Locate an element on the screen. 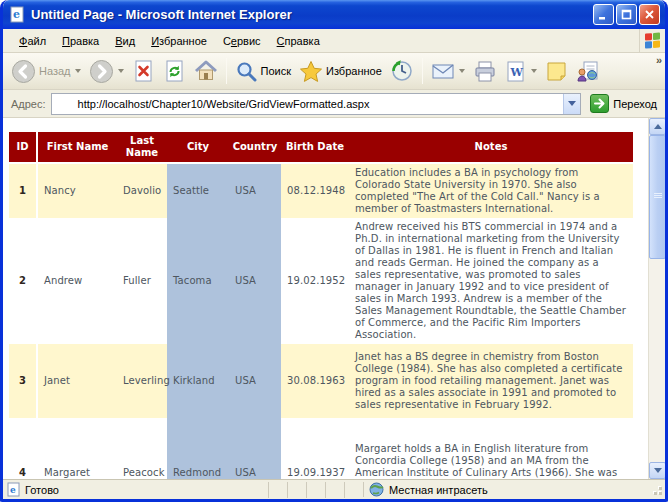 The width and height of the screenshot is (668, 502). stop-button is located at coordinates (144, 71).